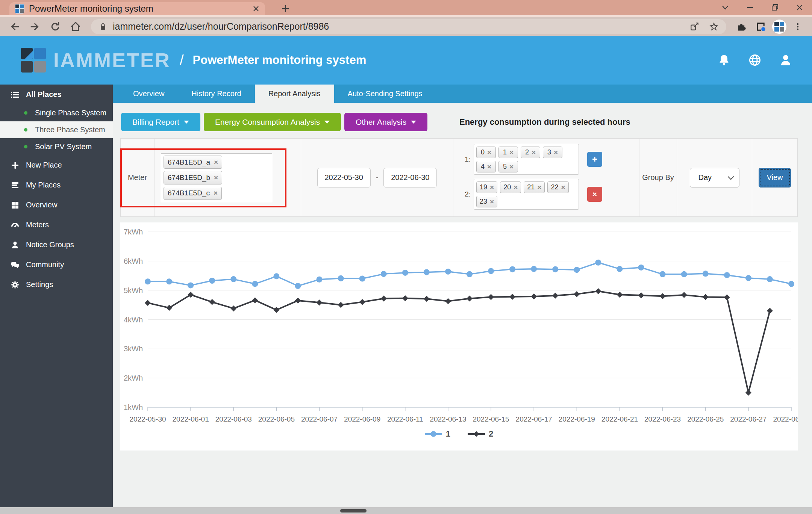 The width and height of the screenshot is (812, 514). What do you see at coordinates (295, 94) in the screenshot?
I see `tab-report-analysis: Report Analysis` at bounding box center [295, 94].